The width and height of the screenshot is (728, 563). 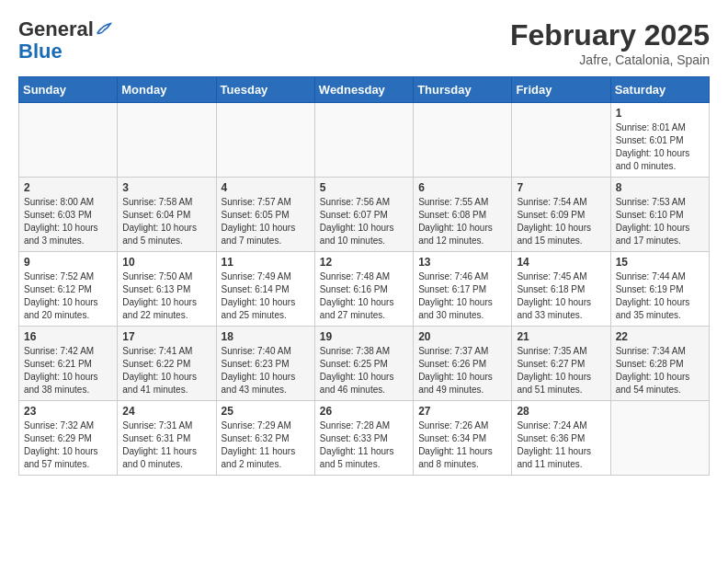 I want to click on calendar-cell: 2Sunrise: 8:00 AM Sunset: 6:03 PM Daylig…, so click(x=68, y=215).